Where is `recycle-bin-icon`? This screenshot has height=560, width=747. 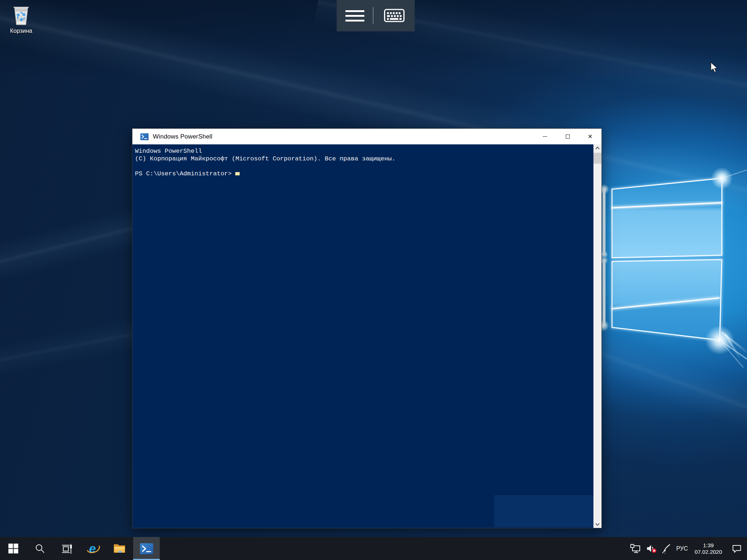
recycle-bin-icon is located at coordinates (21, 16).